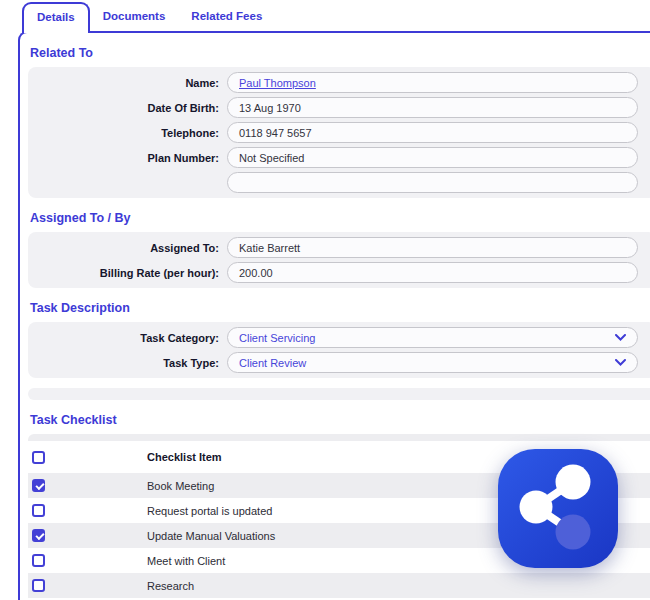 The width and height of the screenshot is (650, 600). Describe the element at coordinates (340, 53) in the screenshot. I see `related-to-heading: Related To` at that location.